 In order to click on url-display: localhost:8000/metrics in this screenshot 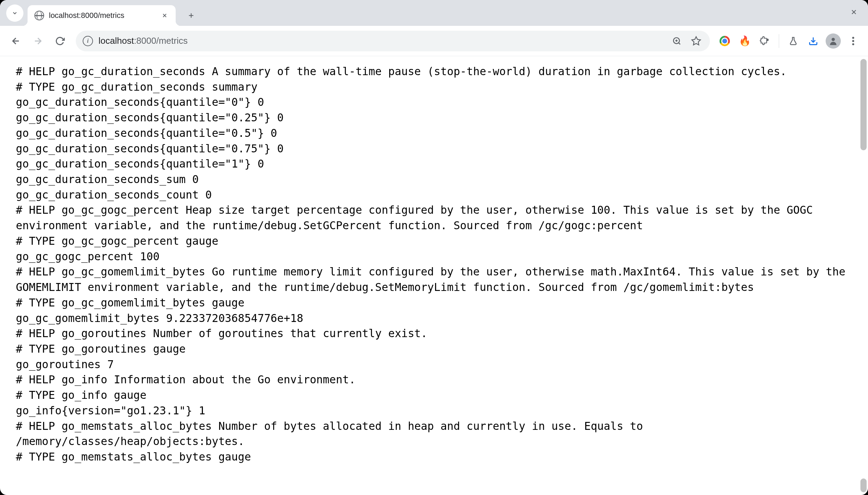, I will do `click(382, 41)`.